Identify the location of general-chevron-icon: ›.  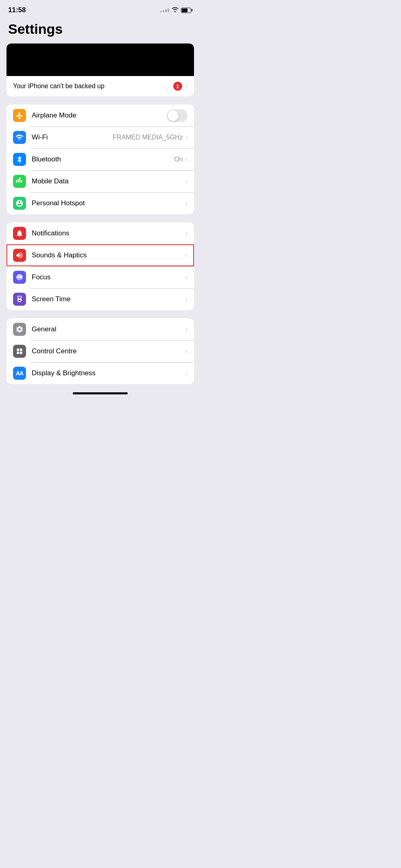
(186, 329).